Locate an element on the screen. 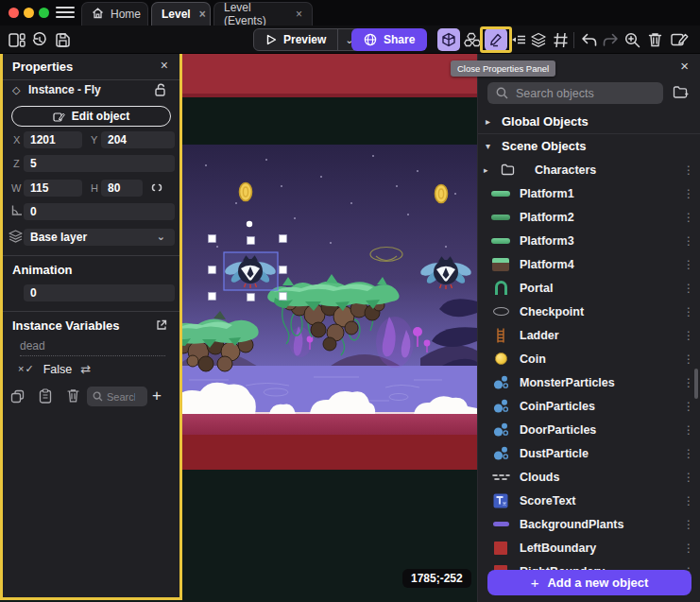 The width and height of the screenshot is (700, 602). object-row-platform3: Platform3 ⋮ is located at coordinates (589, 240).